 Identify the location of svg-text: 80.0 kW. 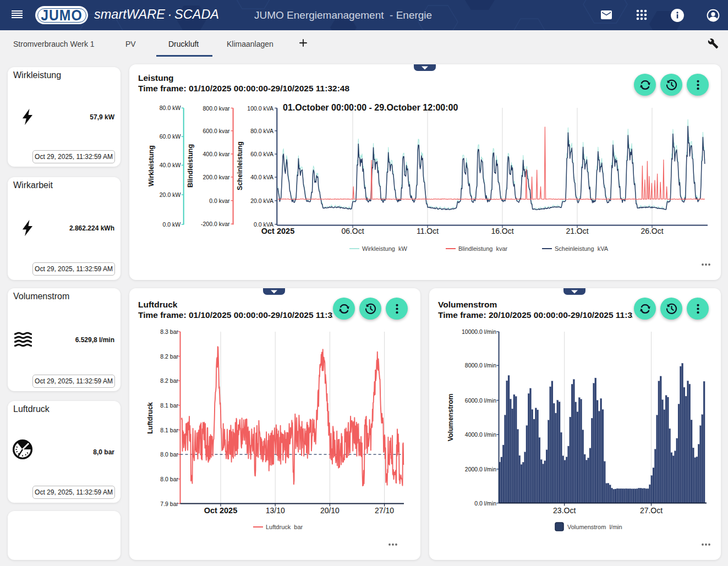
(171, 108).